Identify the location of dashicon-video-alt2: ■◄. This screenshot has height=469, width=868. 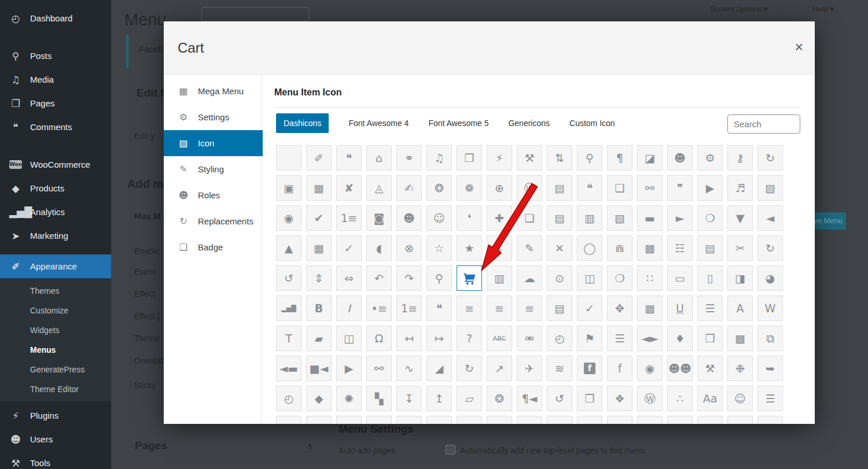
(319, 368).